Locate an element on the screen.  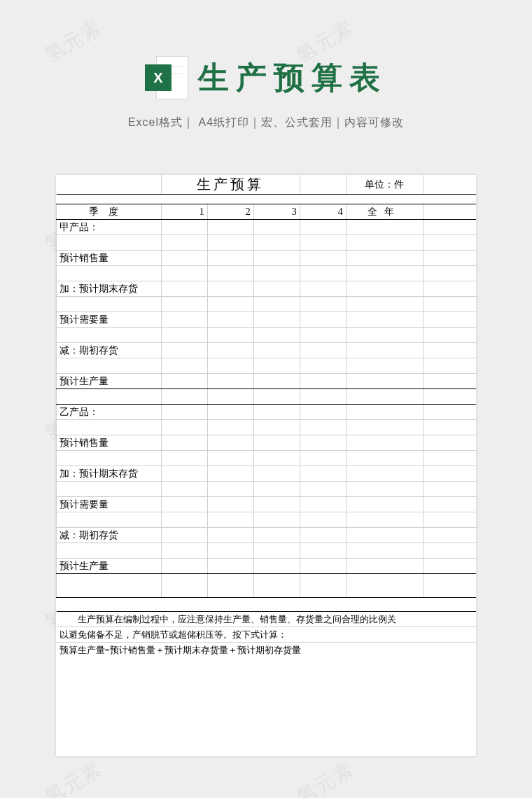
product-a-label: 甲产品： is located at coordinates (109, 227).